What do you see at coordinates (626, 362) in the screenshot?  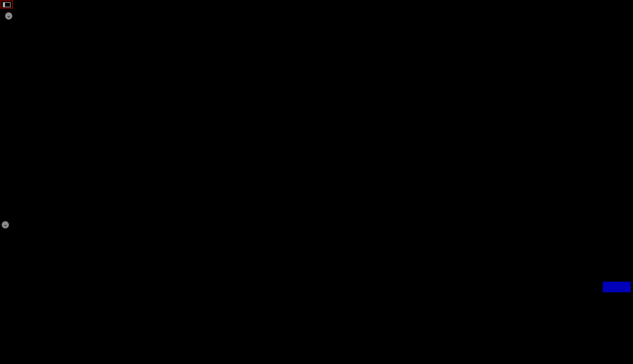 I see `watermark` at bounding box center [626, 362].